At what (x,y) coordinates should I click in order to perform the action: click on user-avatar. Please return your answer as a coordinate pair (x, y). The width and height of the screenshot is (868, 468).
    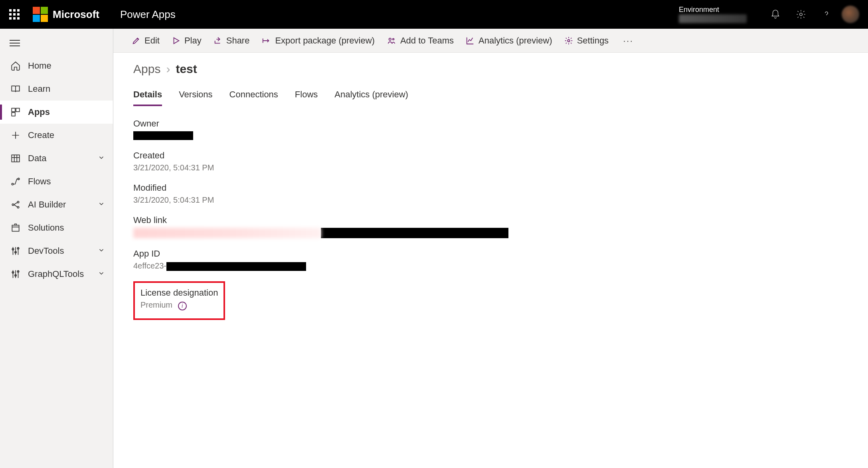
    Looking at the image, I should click on (850, 14).